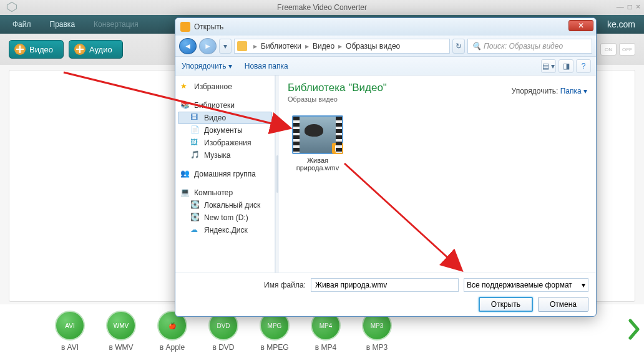  What do you see at coordinates (121, 331) in the screenshot?
I see `format-wmv: WMVв WMV` at bounding box center [121, 331].